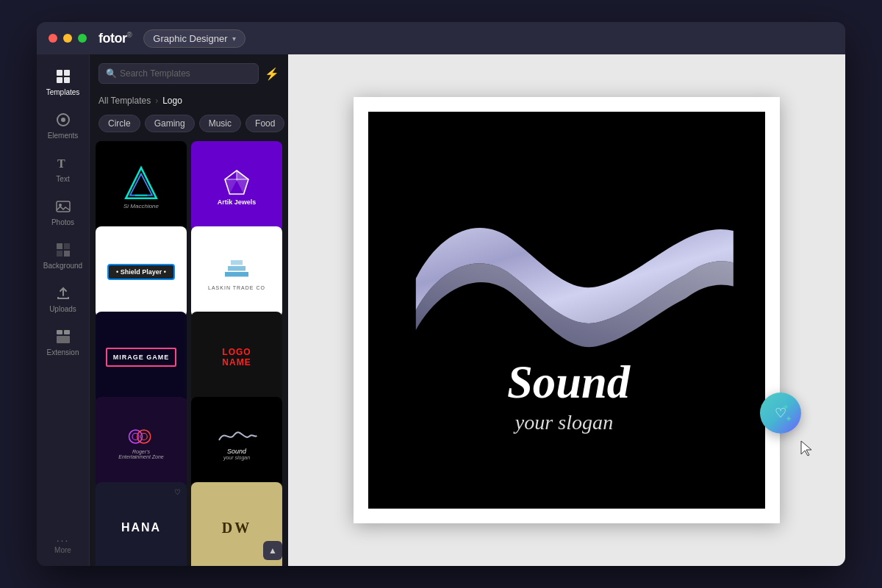 The image size is (882, 588). I want to click on photos-icon, so click(63, 207).